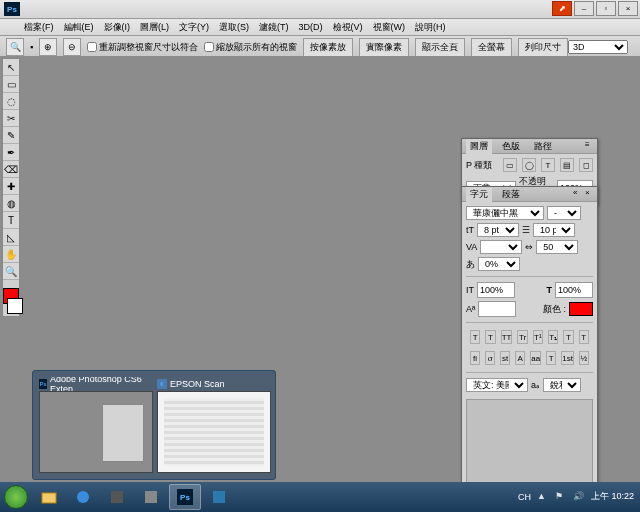 This screenshot has width=640, height=512. I want to click on kerning-select: 50, so click(557, 247).